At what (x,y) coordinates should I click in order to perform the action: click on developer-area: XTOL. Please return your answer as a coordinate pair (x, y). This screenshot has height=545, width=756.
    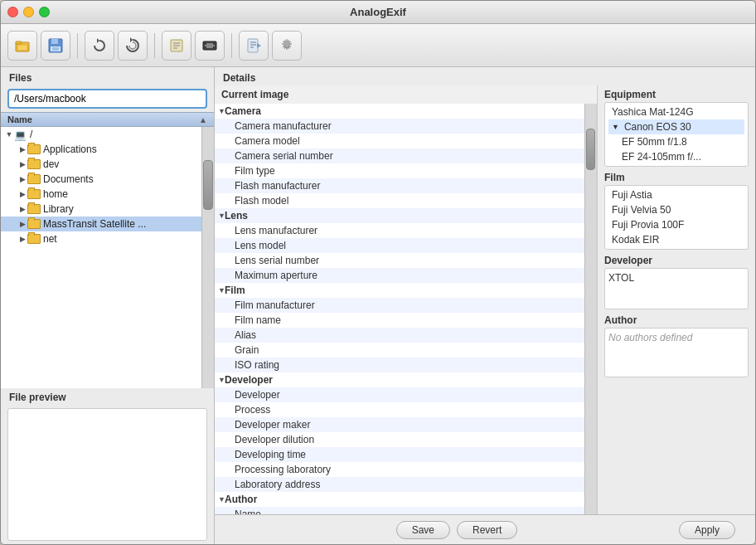
    Looking at the image, I should click on (676, 289).